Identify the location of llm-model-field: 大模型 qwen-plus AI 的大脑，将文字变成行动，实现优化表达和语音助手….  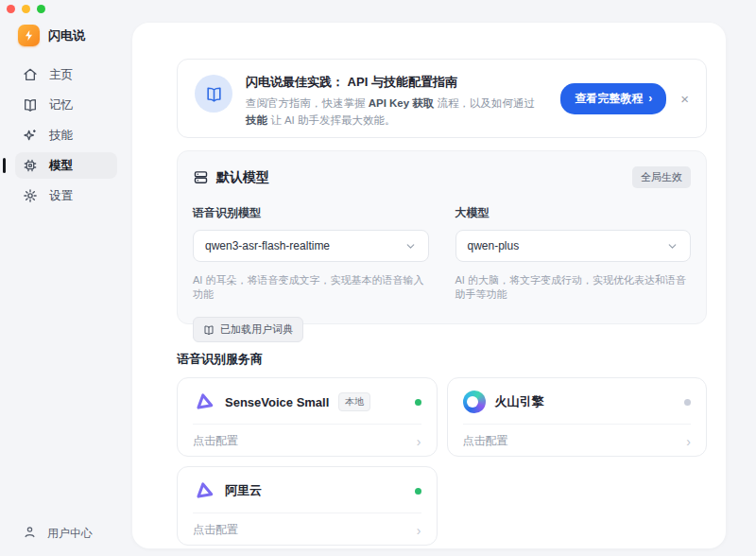
(574, 253).